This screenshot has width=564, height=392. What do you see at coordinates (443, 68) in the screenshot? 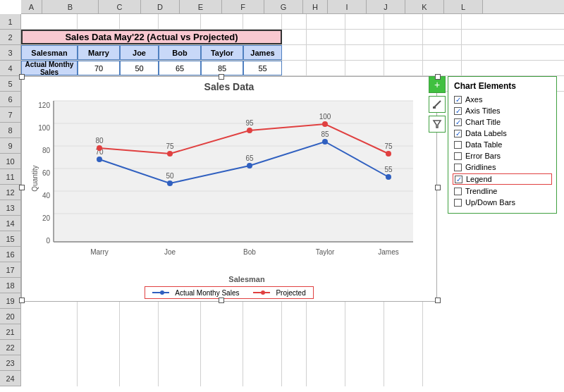
I see `cell-l4` at bounding box center [443, 68].